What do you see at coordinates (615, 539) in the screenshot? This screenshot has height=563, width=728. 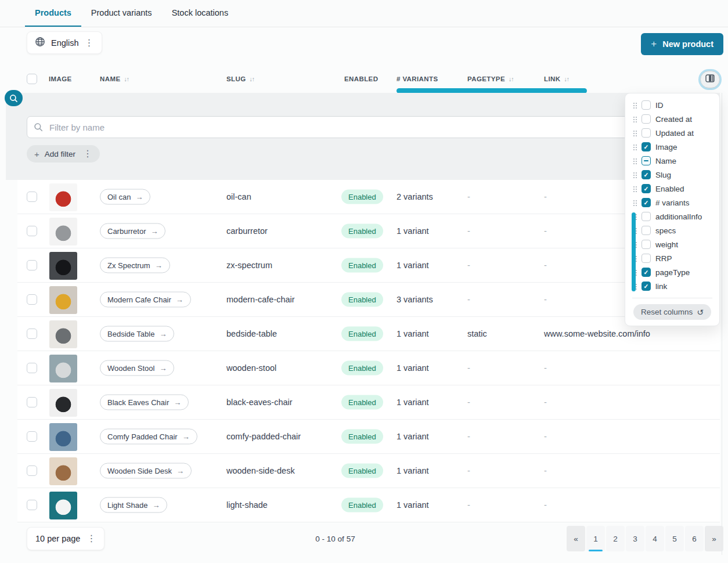 I see `page-button-2: 2` at bounding box center [615, 539].